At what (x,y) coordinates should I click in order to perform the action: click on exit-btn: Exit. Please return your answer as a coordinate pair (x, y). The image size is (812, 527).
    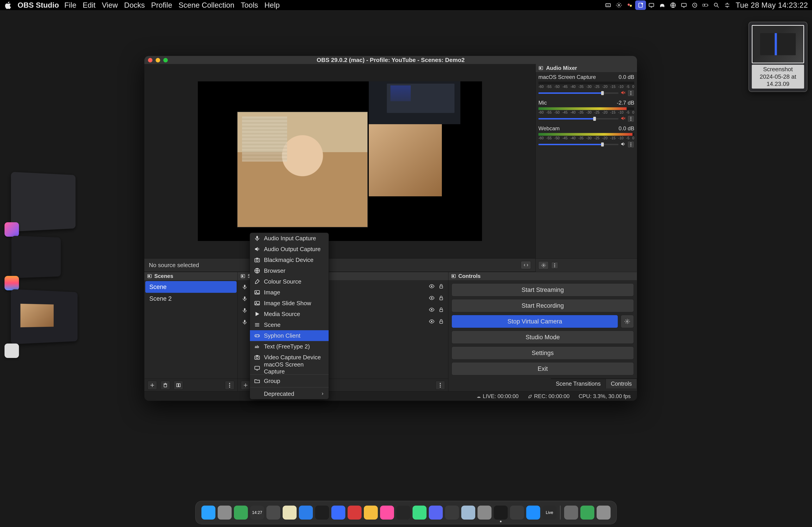
    Looking at the image, I should click on (543, 369).